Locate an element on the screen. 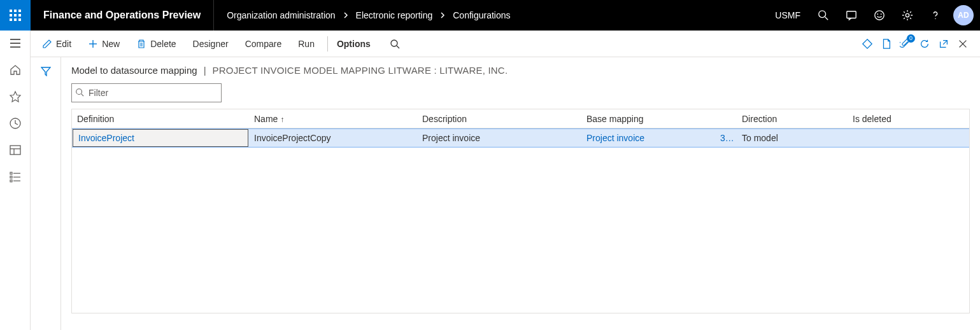 This screenshot has width=980, height=330. refresh-button is located at coordinates (925, 44).